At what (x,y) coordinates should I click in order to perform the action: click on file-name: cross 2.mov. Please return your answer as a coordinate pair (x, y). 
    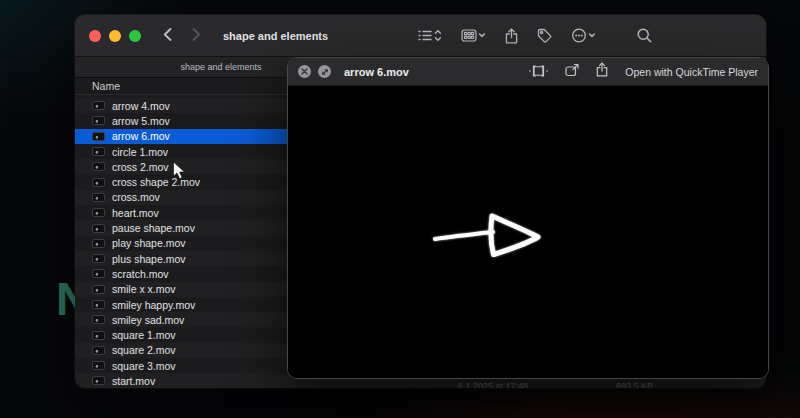
    Looking at the image, I should click on (140, 167).